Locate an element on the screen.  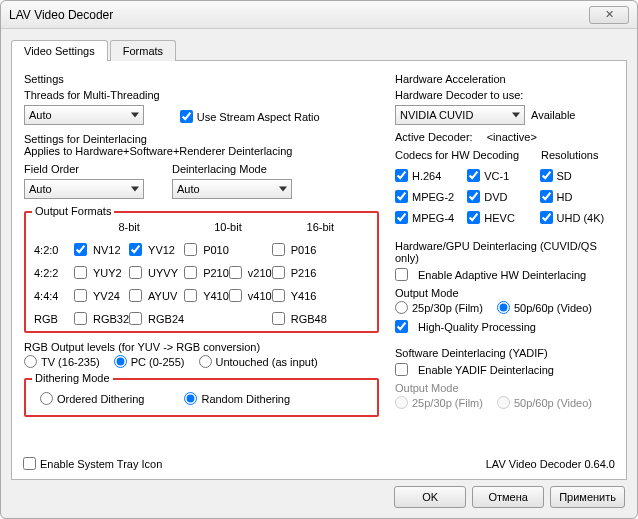
sw-output-mode-label: Output Mode is located at coordinates (504, 388).